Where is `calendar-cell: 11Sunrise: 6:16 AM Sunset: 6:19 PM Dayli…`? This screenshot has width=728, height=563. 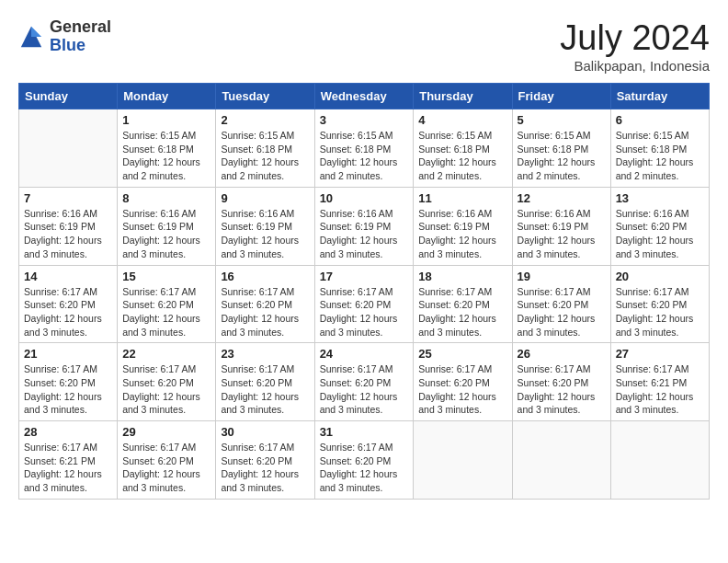 calendar-cell: 11Sunrise: 6:16 AM Sunset: 6:19 PM Dayli… is located at coordinates (463, 226).